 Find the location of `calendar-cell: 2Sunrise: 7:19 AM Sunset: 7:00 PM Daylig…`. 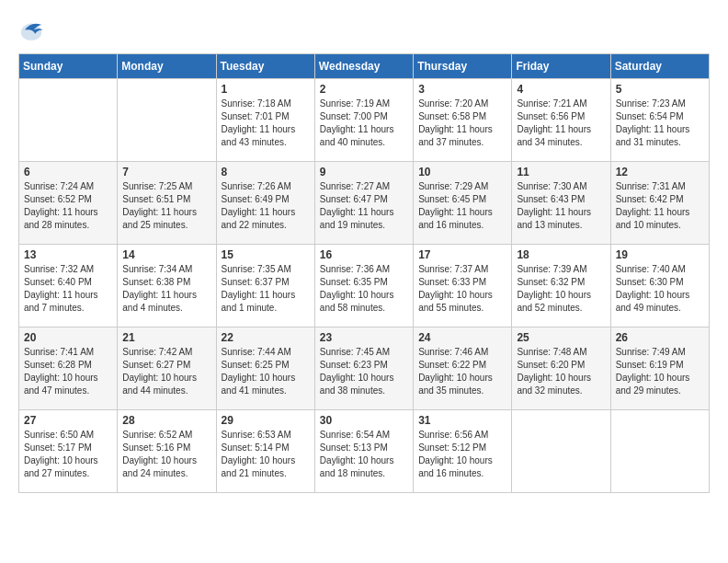

calendar-cell: 2Sunrise: 7:19 AM Sunset: 7:00 PM Daylig… is located at coordinates (364, 121).